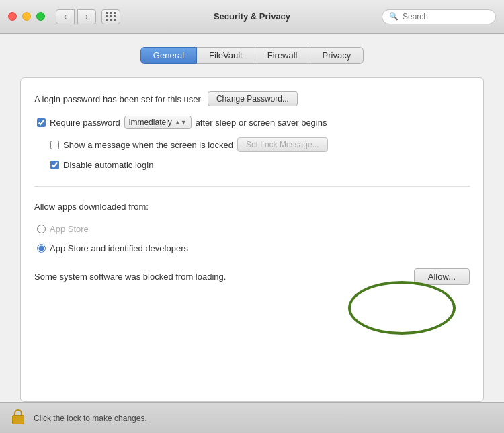  I want to click on disable-auto-login-checkbox, so click(55, 165).